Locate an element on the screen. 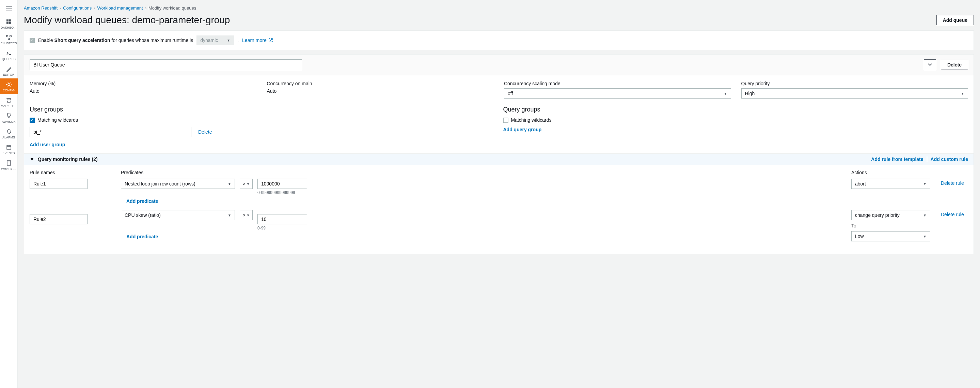 The image size is (980, 388). nav-label: ADVISOR is located at coordinates (9, 122).